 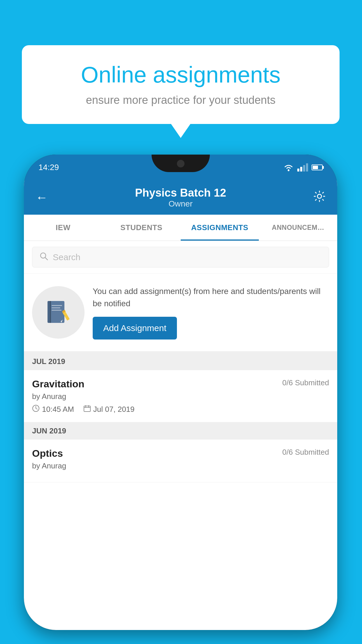 What do you see at coordinates (181, 163) in the screenshot?
I see `notch-cutout` at bounding box center [181, 163].